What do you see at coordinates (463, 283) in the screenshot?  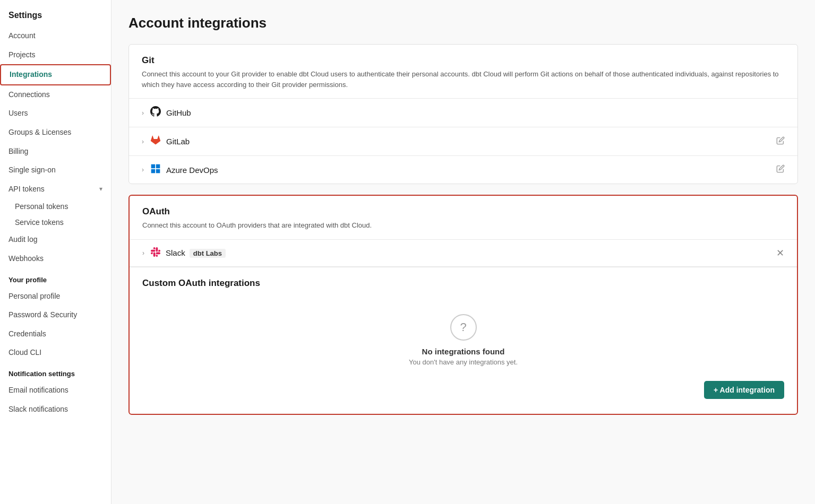 I see `custom-oauth-title: Custom OAuth integrations` at bounding box center [463, 283].